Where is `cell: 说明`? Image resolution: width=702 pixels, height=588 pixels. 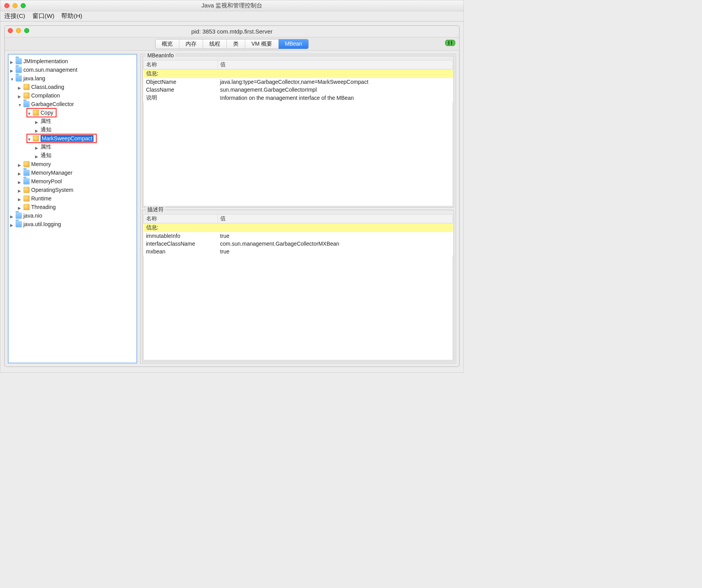
cell: 说明 is located at coordinates (181, 98).